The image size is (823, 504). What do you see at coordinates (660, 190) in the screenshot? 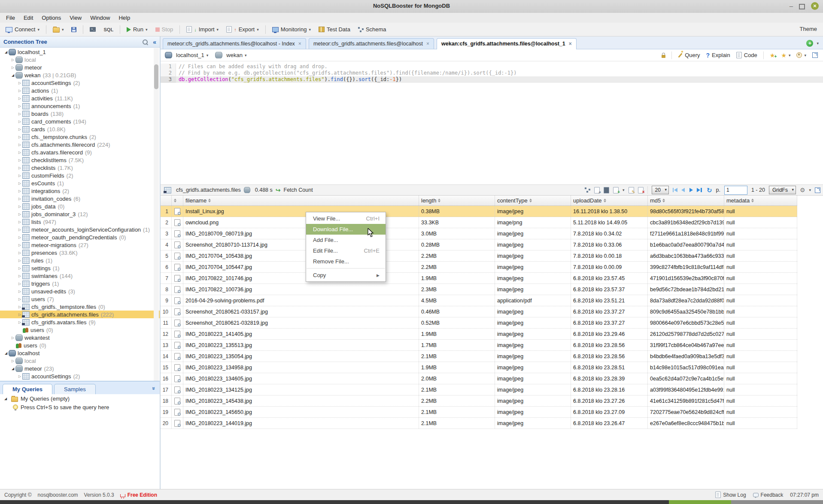
I see `page-size-select: 20` at bounding box center [660, 190].